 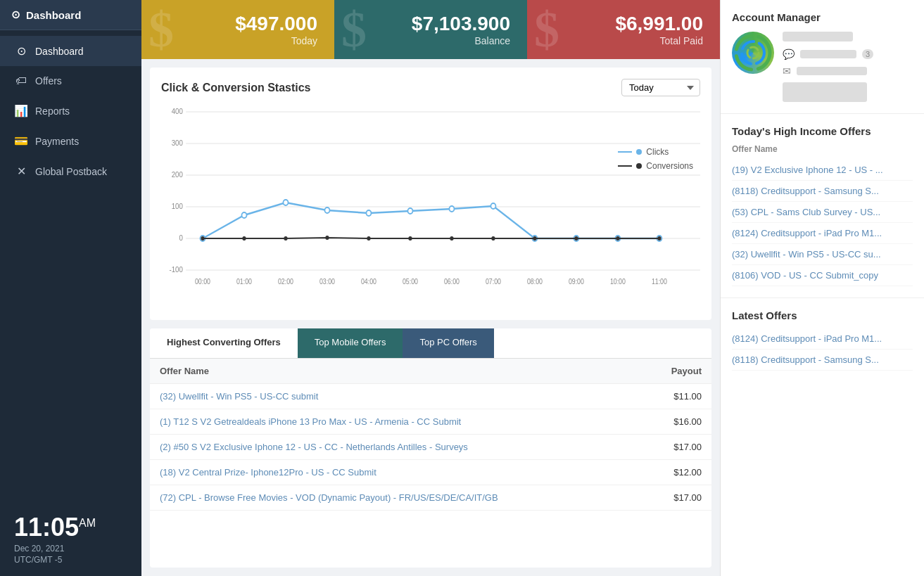 I want to click on offer-name-cell: (72) CPL - Browse Free Movies - VOD (Dyn…, so click(x=396, y=498).